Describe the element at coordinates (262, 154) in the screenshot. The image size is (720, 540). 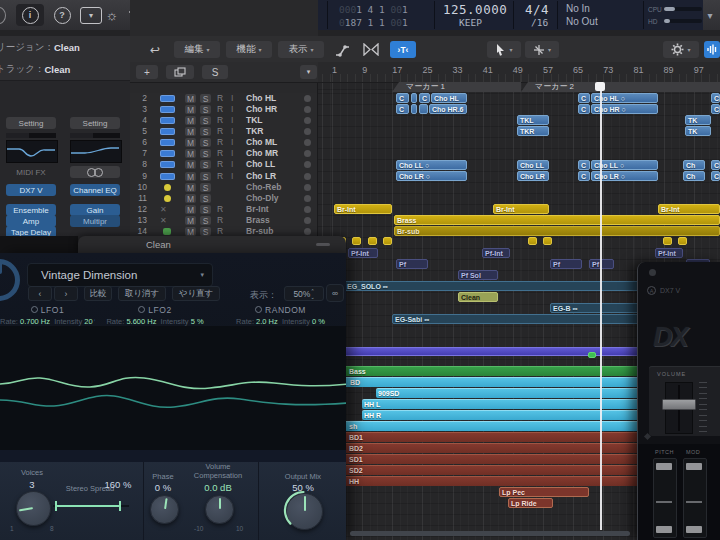
I see `track-name: Cho MR` at that location.